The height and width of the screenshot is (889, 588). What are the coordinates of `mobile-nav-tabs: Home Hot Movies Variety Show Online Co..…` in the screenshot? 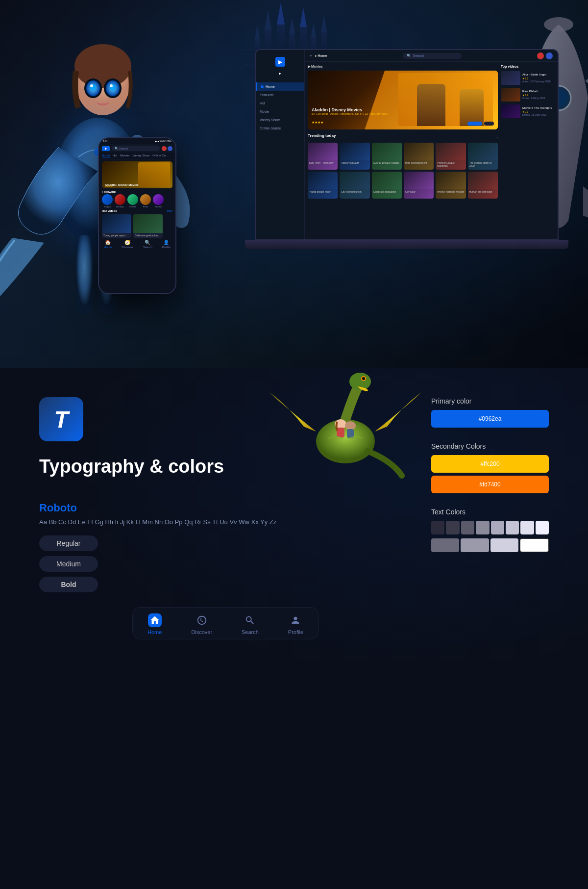 It's located at (137, 156).